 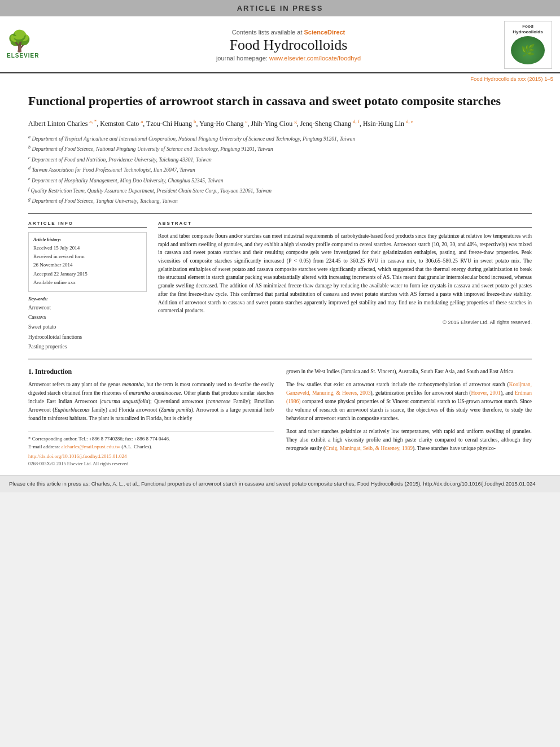 I want to click on keywords-label: Keywords:, so click(x=88, y=299).